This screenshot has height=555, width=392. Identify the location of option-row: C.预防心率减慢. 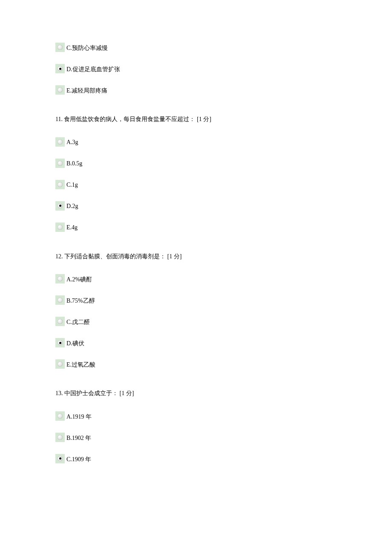
(196, 47).